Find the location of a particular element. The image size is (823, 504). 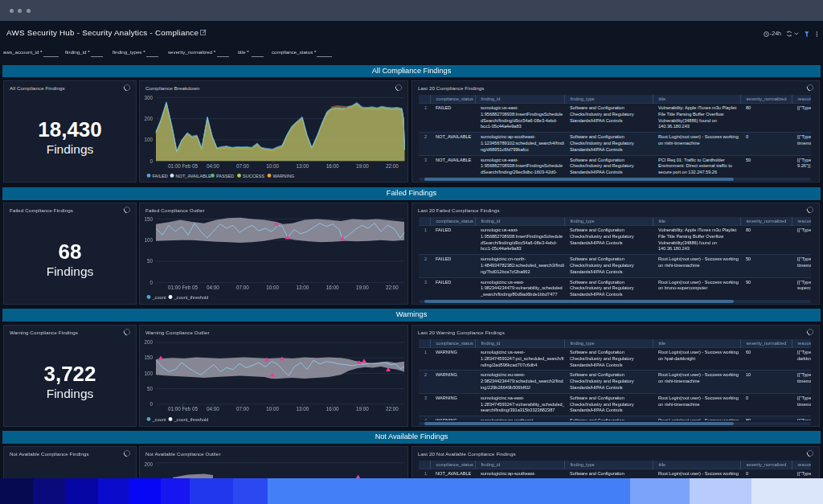

svg-text: PASSED is located at coordinates (225, 176).